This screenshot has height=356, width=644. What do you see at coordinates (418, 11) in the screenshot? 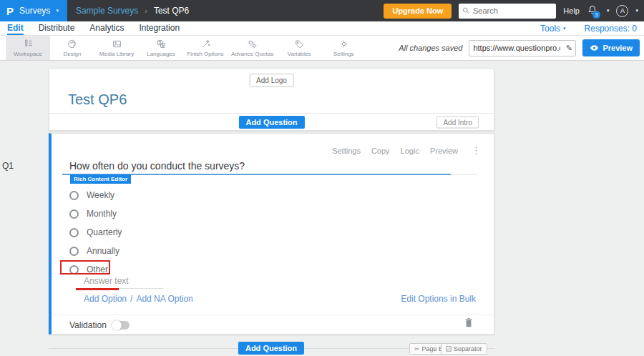
I see `upgrade-now-button: Upgrade Now` at bounding box center [418, 11].